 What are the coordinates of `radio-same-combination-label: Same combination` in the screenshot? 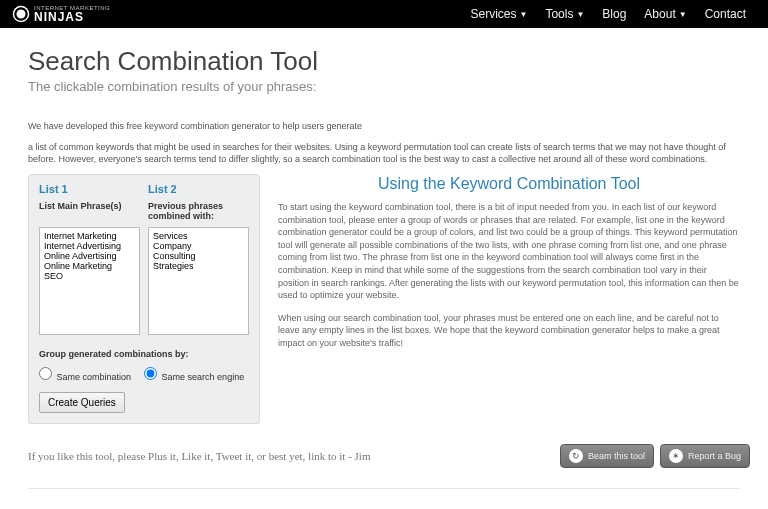 It's located at (85, 374).